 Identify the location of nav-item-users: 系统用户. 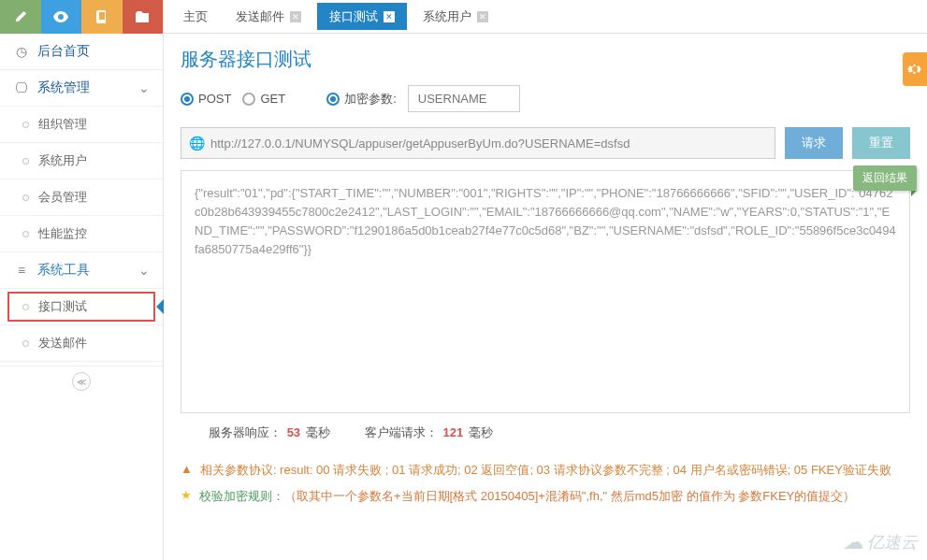
(81, 161).